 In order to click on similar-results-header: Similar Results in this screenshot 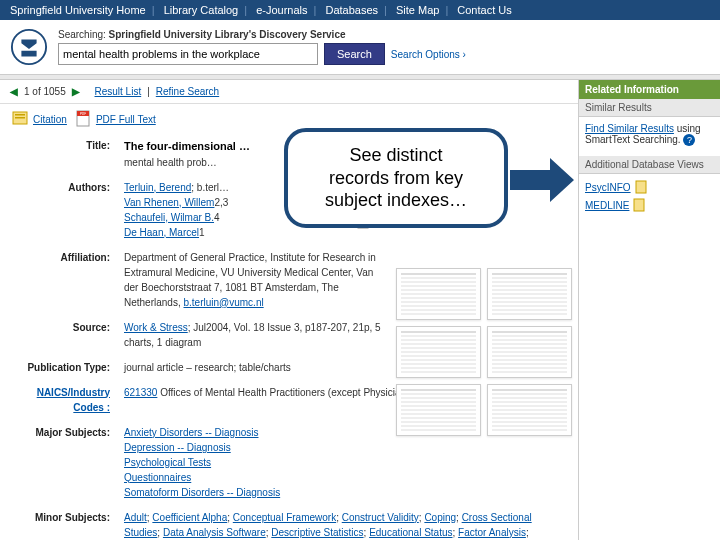, I will do `click(650, 108)`.